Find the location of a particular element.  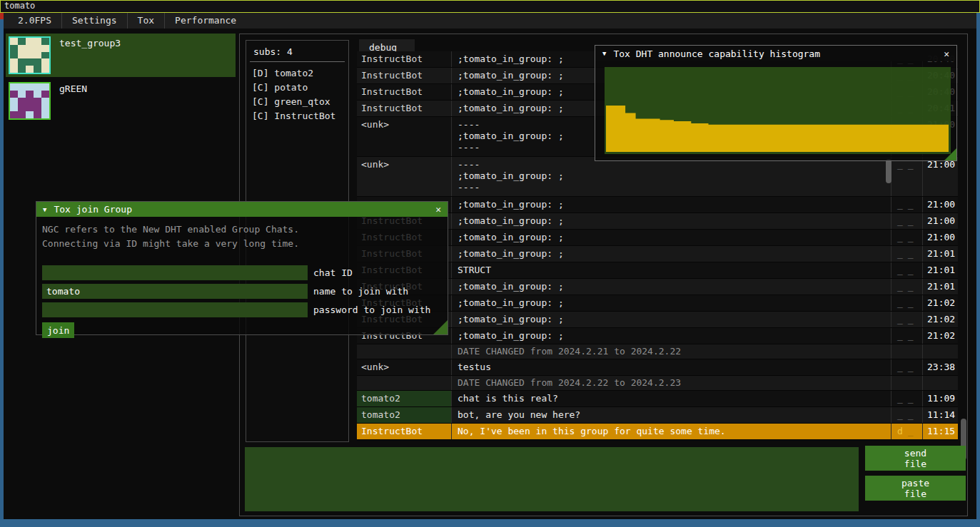

member-list-item: [C] green_qtox is located at coordinates (297, 102).